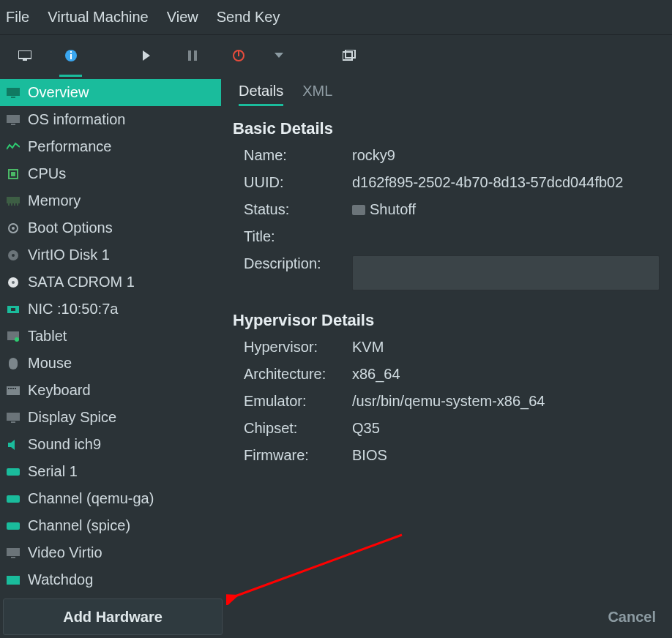 The height and width of the screenshot is (638, 672). What do you see at coordinates (111, 228) in the screenshot?
I see `sidebar-item-boot-options: Boot Options` at bounding box center [111, 228].